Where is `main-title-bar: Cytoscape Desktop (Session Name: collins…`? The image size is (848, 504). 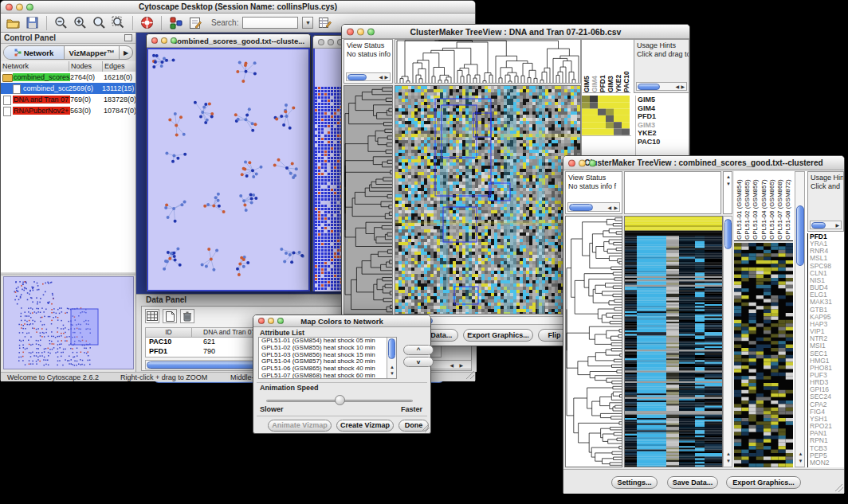 main-title-bar: Cytoscape Desktop (Session Name: collins… is located at coordinates (238, 7).